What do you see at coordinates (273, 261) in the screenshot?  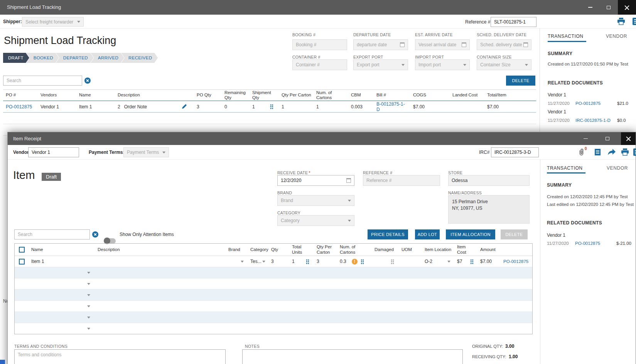 I see `item-row: Item 1 Tes... 3 1 3 0.3` at bounding box center [273, 261].